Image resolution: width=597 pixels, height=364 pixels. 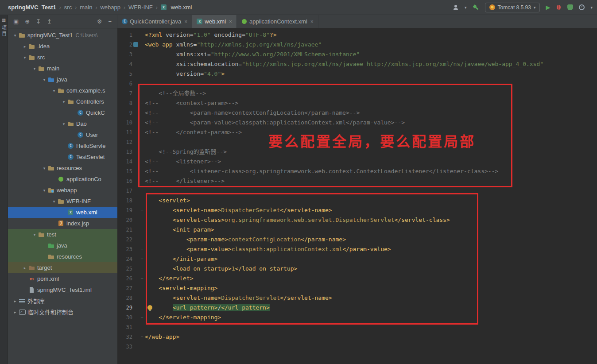 I want to click on tree-item-TestServlet: TestServlet, so click(x=63, y=157).